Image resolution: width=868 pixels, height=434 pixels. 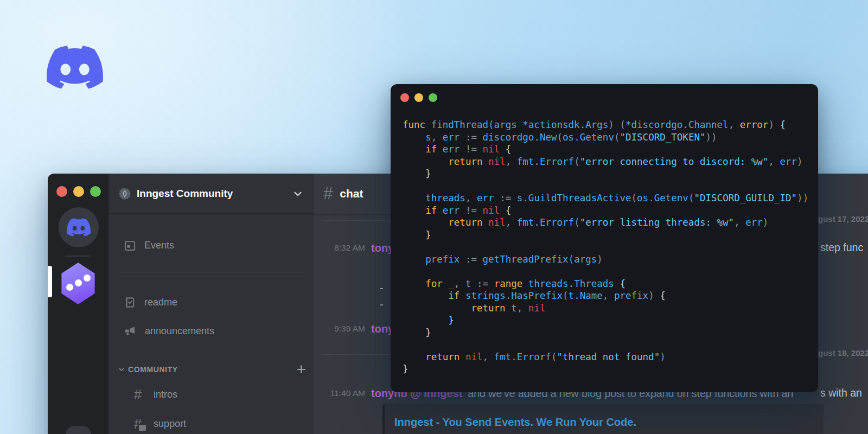 I want to click on megaphone-icon, so click(x=130, y=331).